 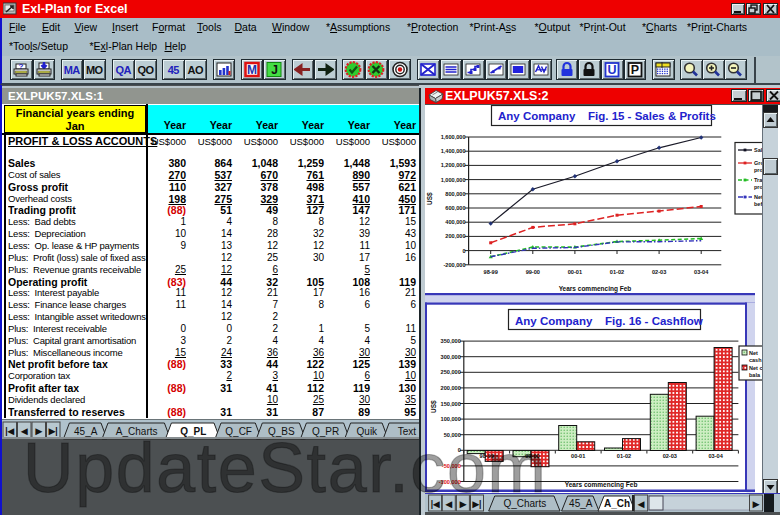 I want to click on svg-text: 250,000, so click(x=451, y=372).